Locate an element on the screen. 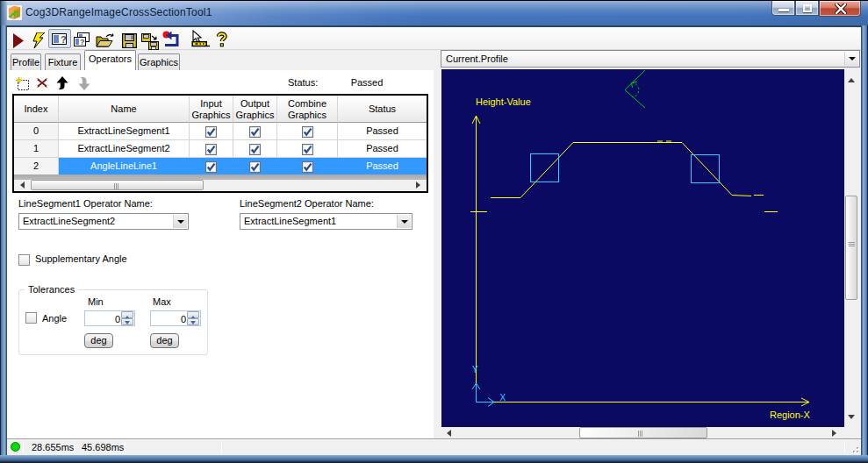  svg-text: X is located at coordinates (504, 398).